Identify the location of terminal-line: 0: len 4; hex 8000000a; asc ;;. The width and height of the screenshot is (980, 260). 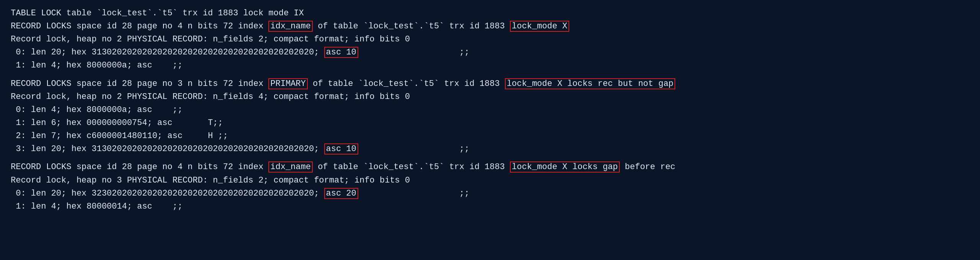
(490, 110).